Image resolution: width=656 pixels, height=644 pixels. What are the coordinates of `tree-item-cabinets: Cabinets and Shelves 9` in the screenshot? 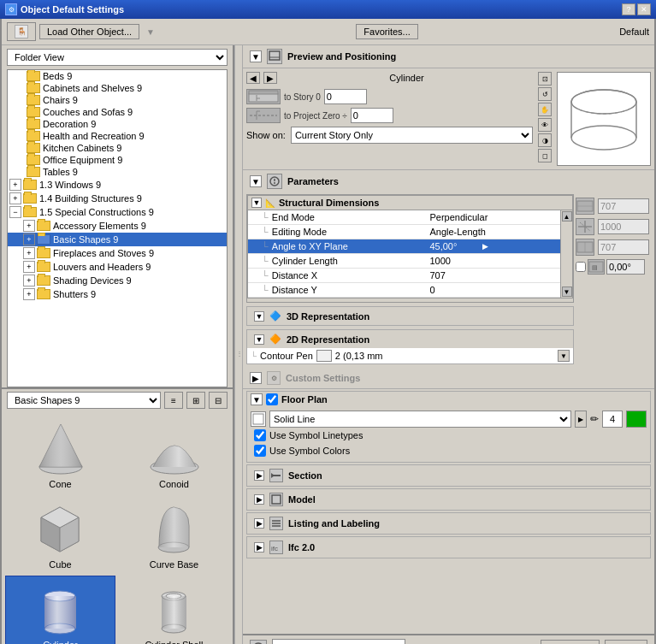 It's located at (117, 88).